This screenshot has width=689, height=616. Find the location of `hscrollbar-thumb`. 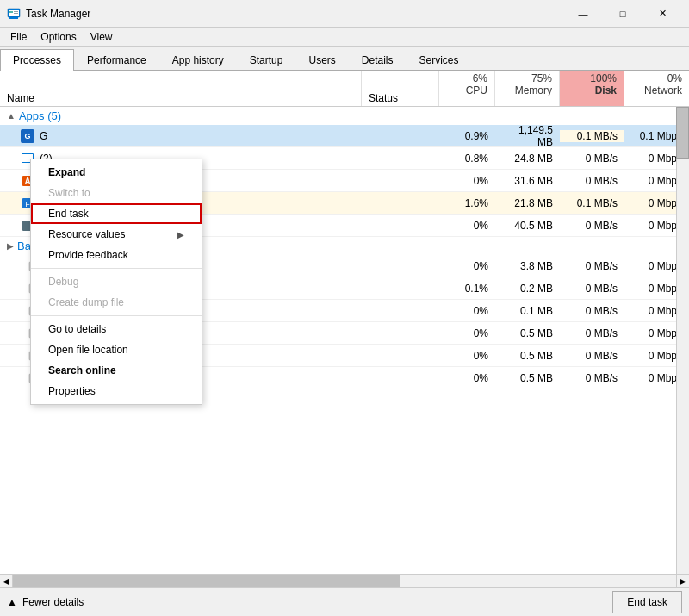

hscrollbar-thumb is located at coordinates (207, 581).